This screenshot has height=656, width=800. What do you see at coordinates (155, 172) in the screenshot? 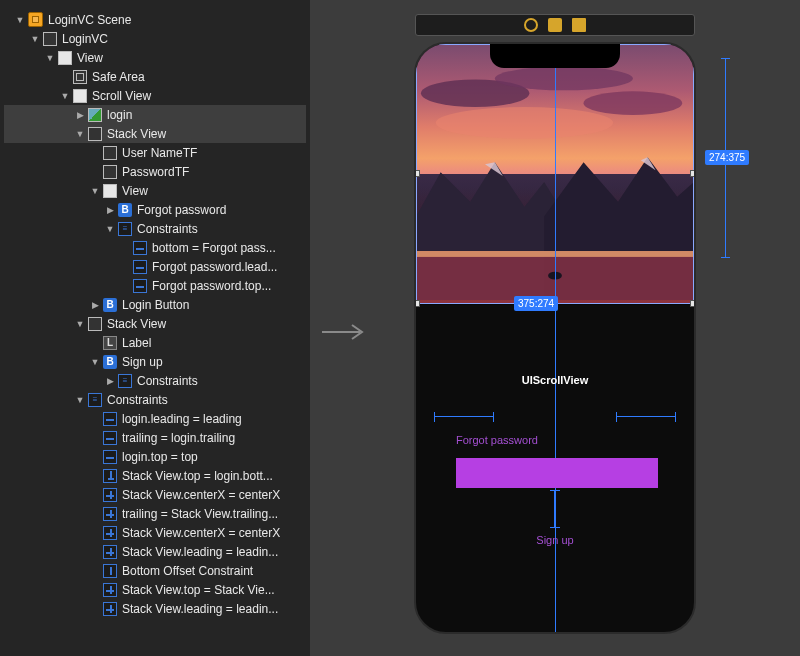
I see `outline-row: PasswordTF` at bounding box center [155, 172].